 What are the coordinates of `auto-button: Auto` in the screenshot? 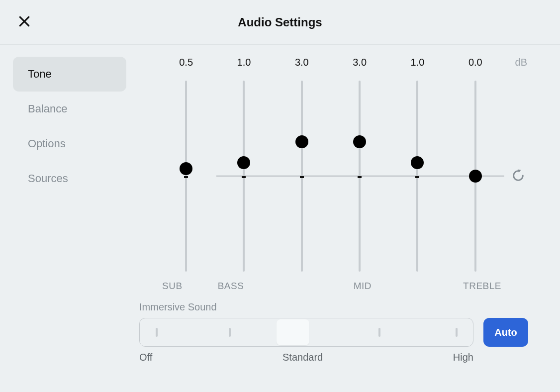 It's located at (506, 332).